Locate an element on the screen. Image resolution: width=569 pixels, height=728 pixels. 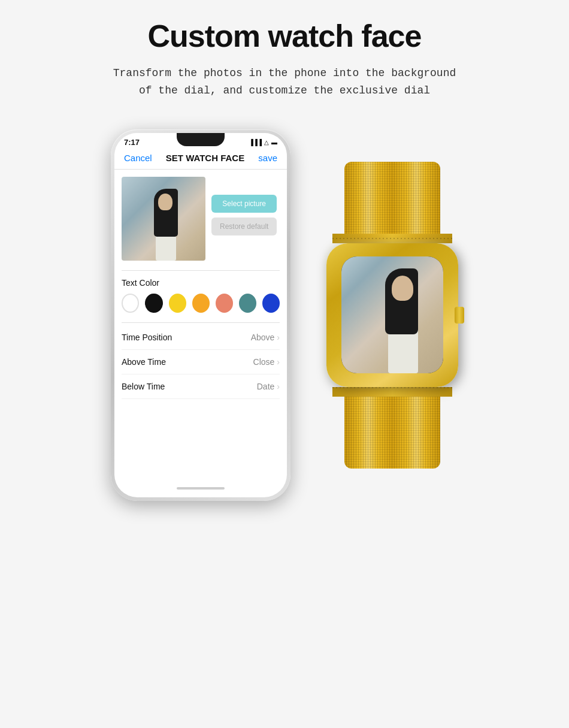
below-time-value: Date › is located at coordinates (268, 386).